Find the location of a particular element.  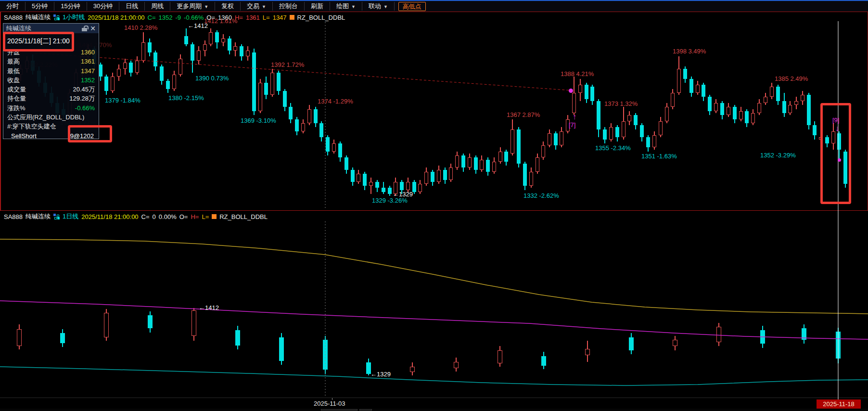

quote-row-最高: 最高1361 is located at coordinates (51, 62).